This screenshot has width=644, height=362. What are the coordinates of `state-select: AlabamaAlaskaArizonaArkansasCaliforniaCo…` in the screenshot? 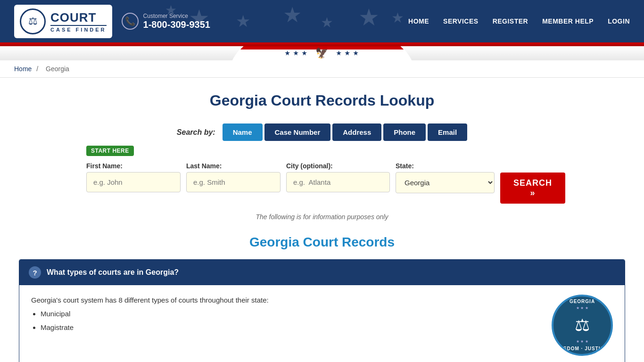 It's located at (445, 183).